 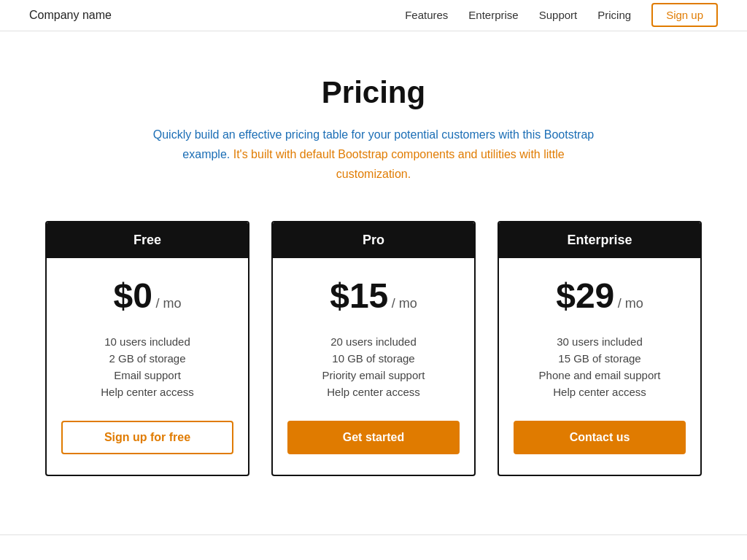 I want to click on list-item: 10 users included, so click(x=147, y=341).